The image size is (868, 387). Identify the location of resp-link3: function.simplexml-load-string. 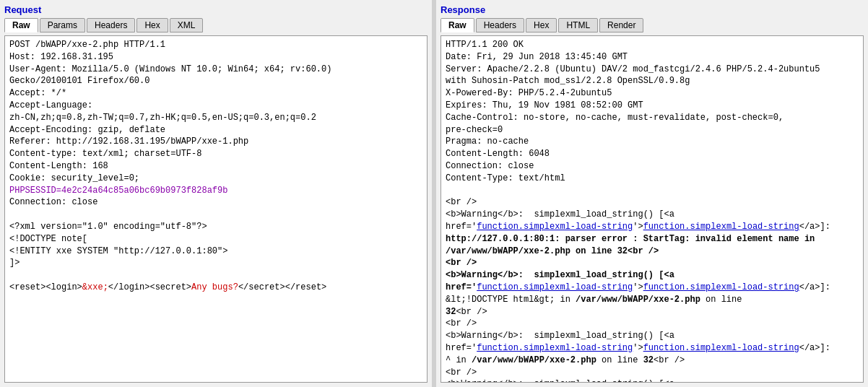
(555, 348).